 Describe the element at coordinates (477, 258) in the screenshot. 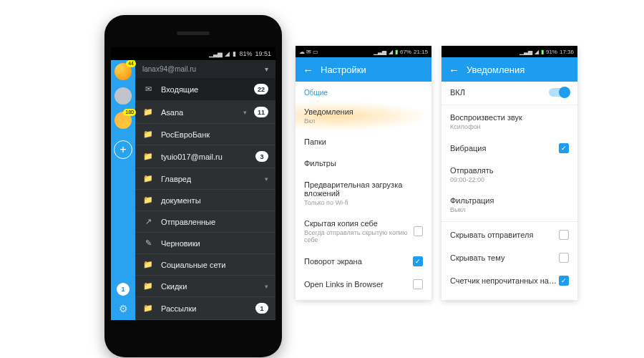

I see `row-label: Скрывать тему` at that location.